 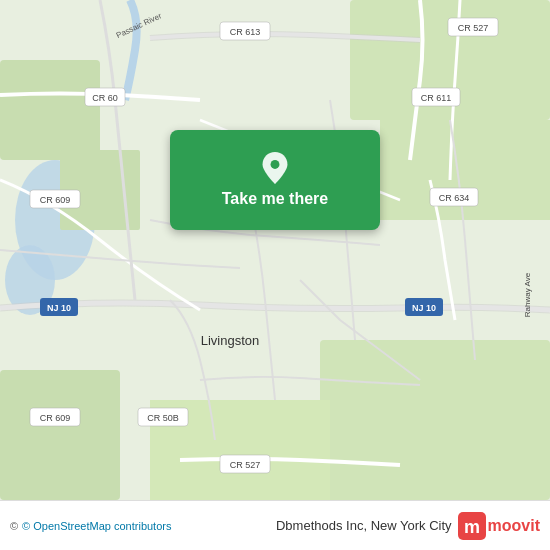 I want to click on moovit-text: moovit, so click(x=514, y=526).